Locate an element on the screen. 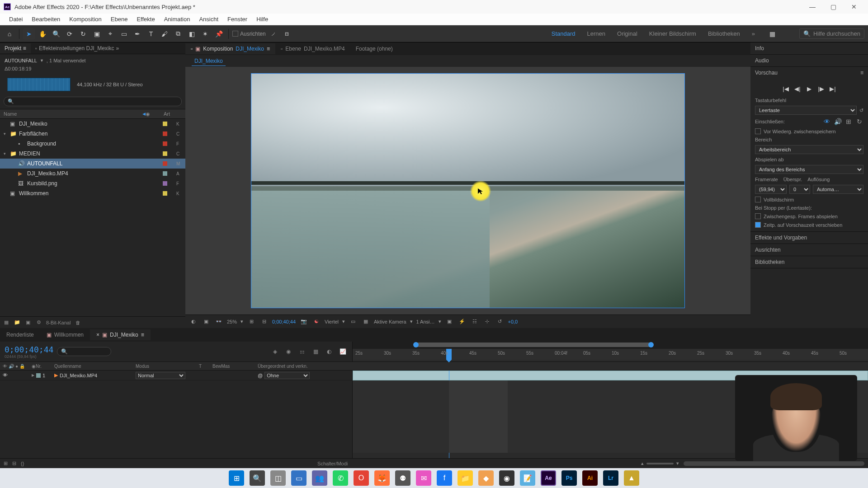 This screenshot has width=868, height=488. project-item-dji-mexiko-mp4: ▶DJI_Mexiko.MP4A is located at coordinates (93, 174).